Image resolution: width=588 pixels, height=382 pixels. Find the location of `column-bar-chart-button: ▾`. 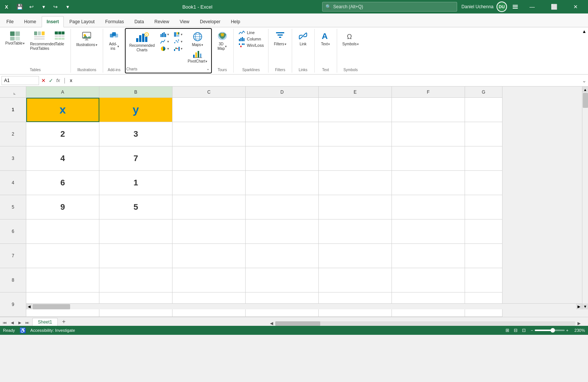

column-bar-chart-button: ▾ is located at coordinates (165, 34).